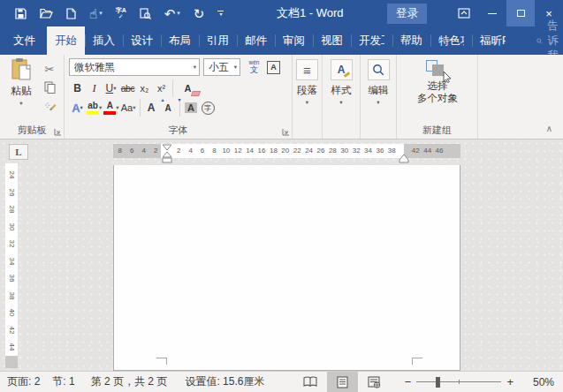  Describe the element at coordinates (11, 175) in the screenshot. I see `ruler-number: 24` at that location.